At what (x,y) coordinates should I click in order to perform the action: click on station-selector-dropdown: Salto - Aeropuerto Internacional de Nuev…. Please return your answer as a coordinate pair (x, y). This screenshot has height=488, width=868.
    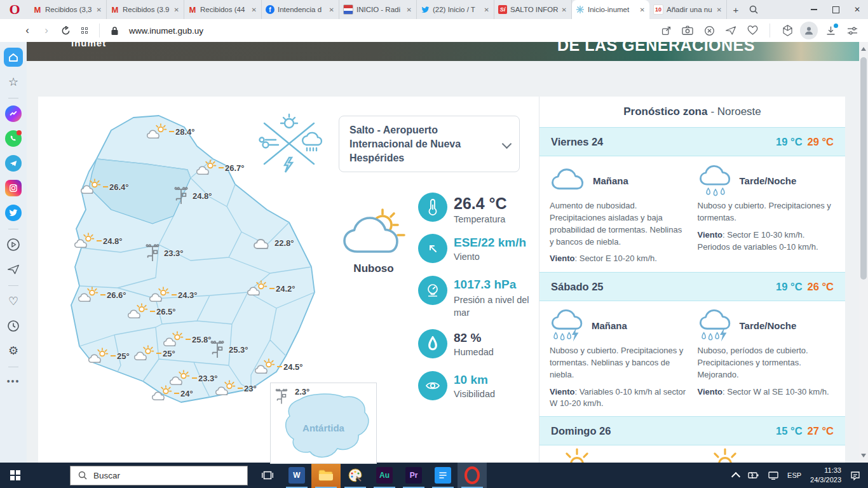
    Looking at the image, I should click on (430, 144).